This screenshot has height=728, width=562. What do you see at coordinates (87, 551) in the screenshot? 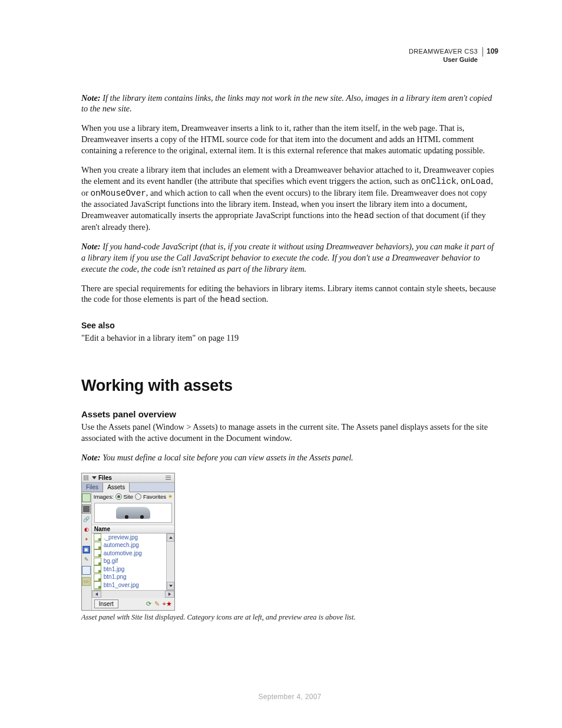
I see `category-column: 🔗 ◐ ✦ ▣ ✎ ▭` at bounding box center [87, 551].